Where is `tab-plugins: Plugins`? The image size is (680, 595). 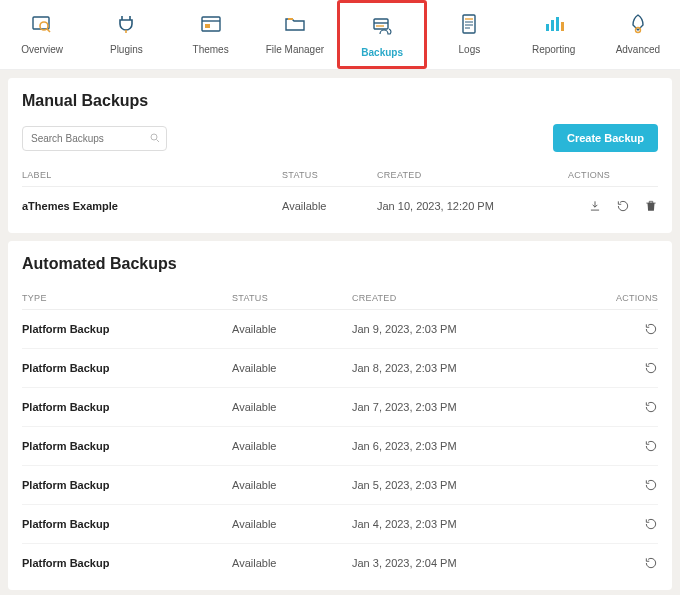
tab-plugins: Plugins is located at coordinates (126, 34).